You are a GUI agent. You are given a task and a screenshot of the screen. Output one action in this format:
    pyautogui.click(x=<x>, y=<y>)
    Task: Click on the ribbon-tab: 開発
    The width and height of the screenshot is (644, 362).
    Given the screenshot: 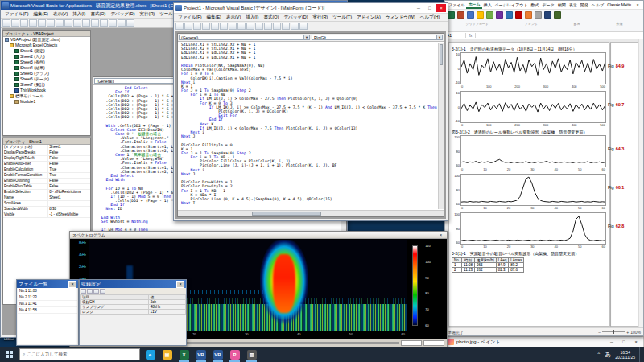 What is the action you would take?
    pyautogui.click(x=584, y=5)
    